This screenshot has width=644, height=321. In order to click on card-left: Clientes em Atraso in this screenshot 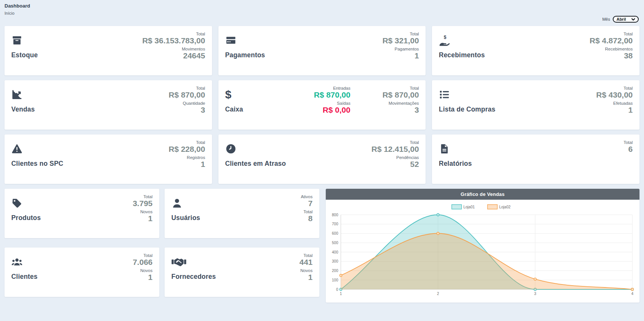, I will do `click(255, 159)`.